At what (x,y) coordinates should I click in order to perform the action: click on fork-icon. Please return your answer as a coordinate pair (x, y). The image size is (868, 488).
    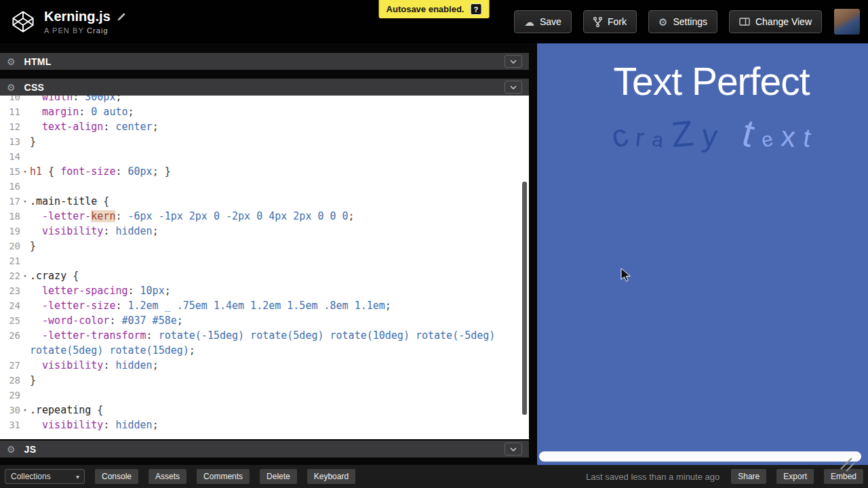
    Looking at the image, I should click on (598, 22).